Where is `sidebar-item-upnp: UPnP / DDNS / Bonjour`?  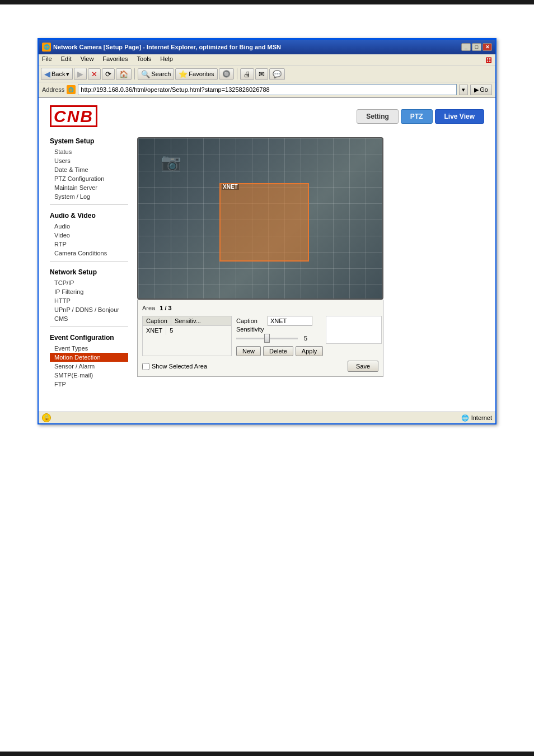 sidebar-item-upnp: UPnP / DDNS / Bonjour is located at coordinates (89, 310).